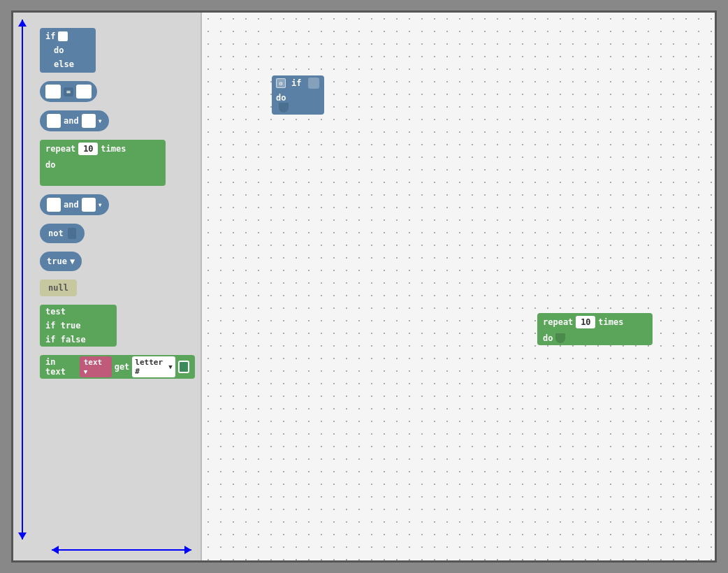 The height and width of the screenshot is (573, 728). What do you see at coordinates (96, 367) in the screenshot?
I see `intext-text-slot: text ▼` at bounding box center [96, 367].